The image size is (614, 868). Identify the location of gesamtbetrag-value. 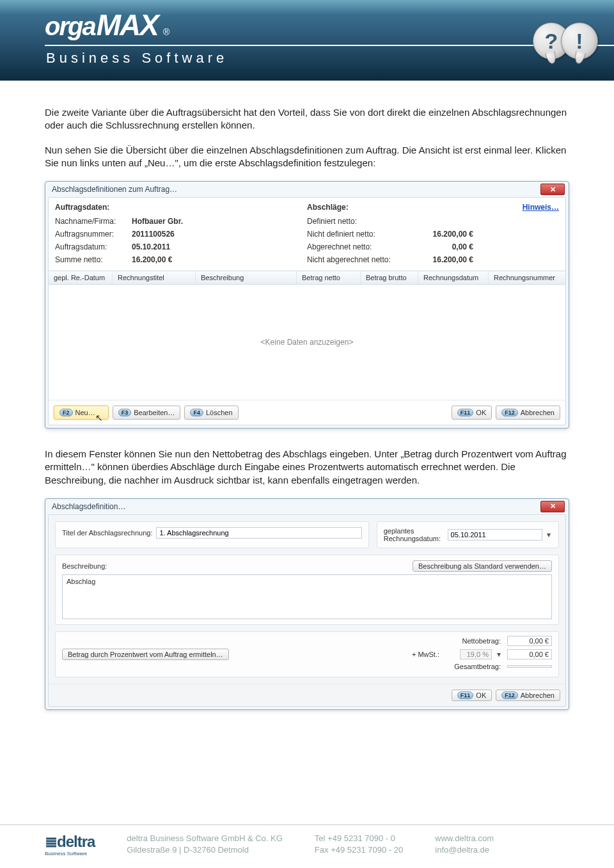
(530, 667).